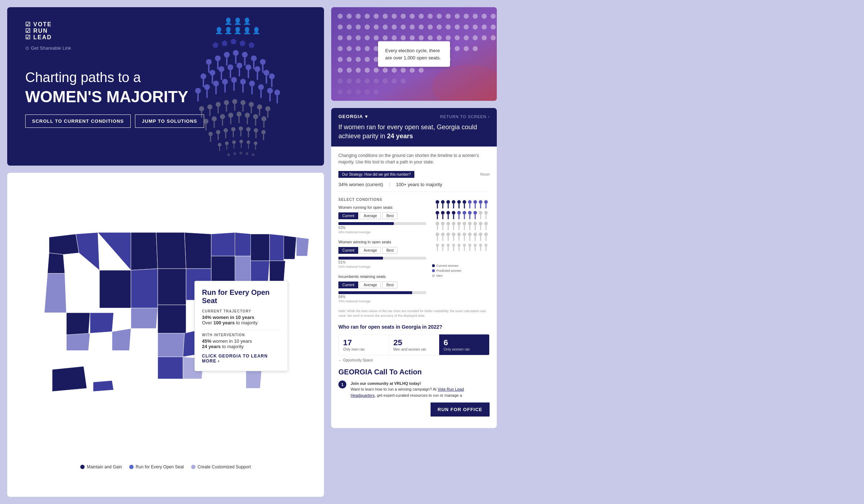 The height and width of the screenshot is (504, 864). What do you see at coordinates (198, 251) in the screenshot?
I see `state-minnesota` at bounding box center [198, 251].